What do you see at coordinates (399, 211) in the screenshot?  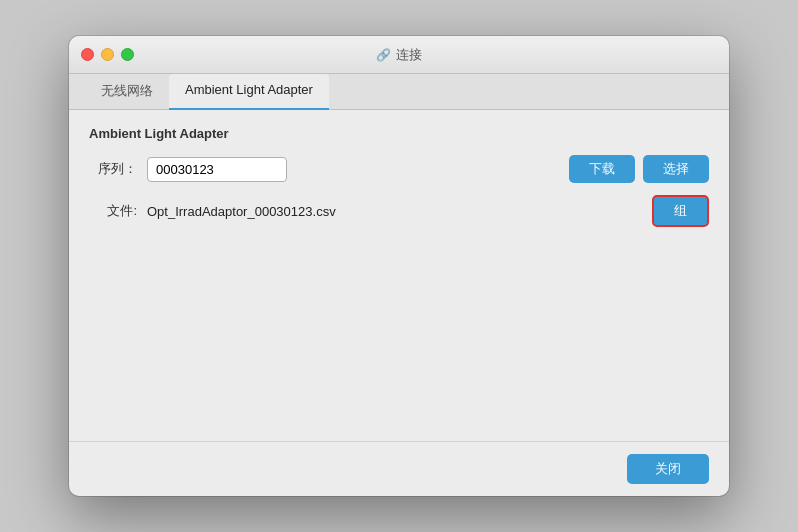 I see `file-row: 文件: Opt_IrradAdaptor_00030123.csv 组` at bounding box center [399, 211].